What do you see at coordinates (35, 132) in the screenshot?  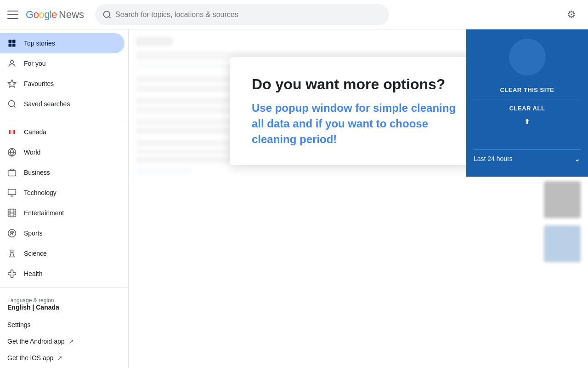 I see `sidebar-canada-label: Canada` at bounding box center [35, 132].